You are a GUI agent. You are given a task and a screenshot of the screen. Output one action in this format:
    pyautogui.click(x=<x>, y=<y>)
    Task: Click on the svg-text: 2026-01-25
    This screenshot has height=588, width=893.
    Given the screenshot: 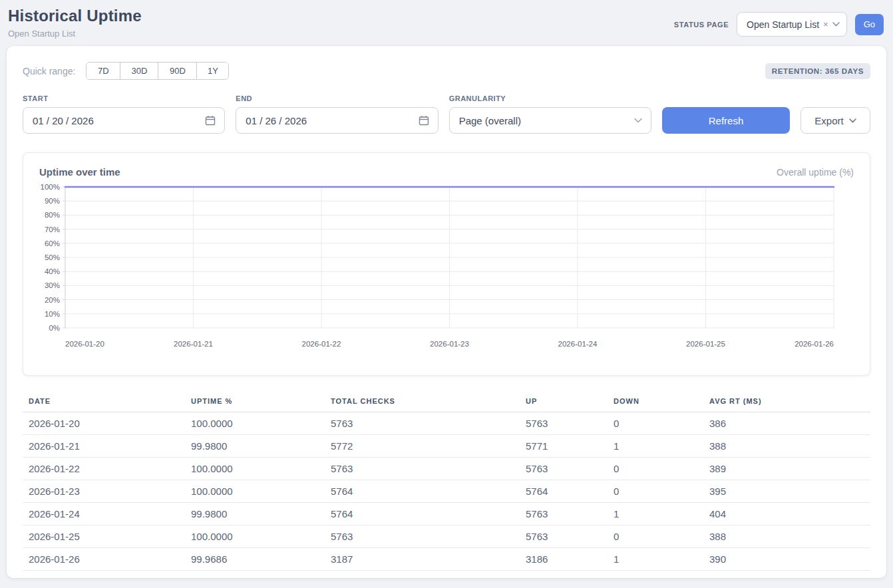 What is the action you would take?
    pyautogui.click(x=705, y=344)
    